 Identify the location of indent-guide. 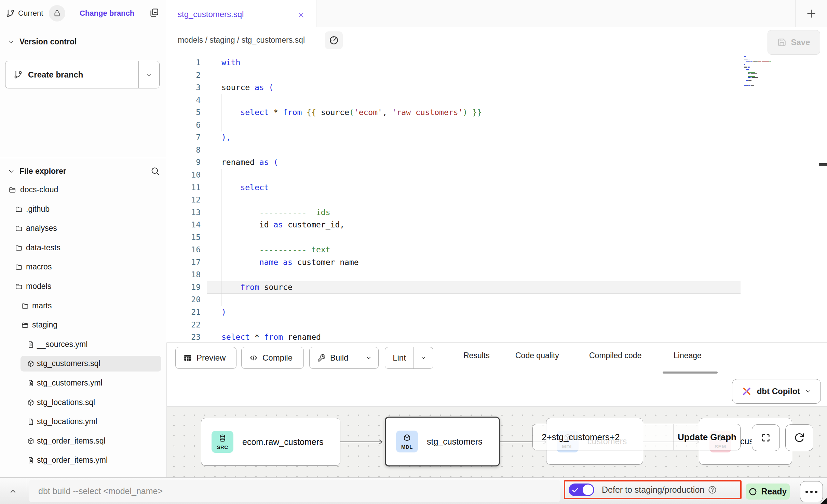
(240, 238).